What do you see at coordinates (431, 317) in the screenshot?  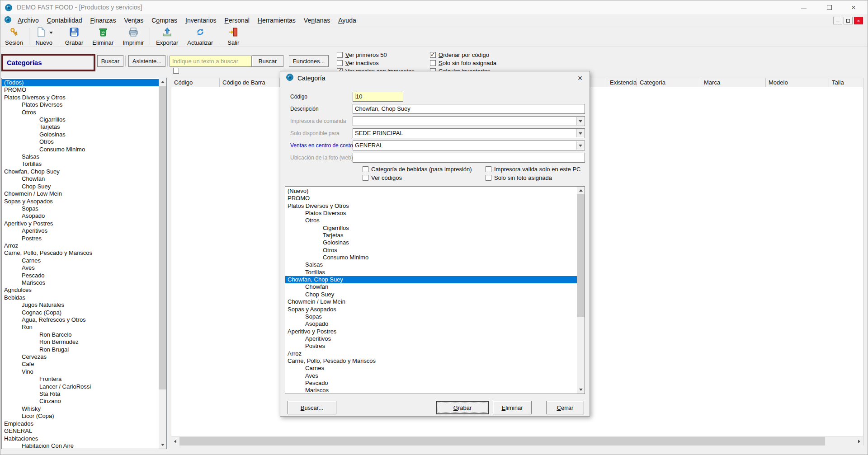 I see `tree-item: Sopas` at bounding box center [431, 317].